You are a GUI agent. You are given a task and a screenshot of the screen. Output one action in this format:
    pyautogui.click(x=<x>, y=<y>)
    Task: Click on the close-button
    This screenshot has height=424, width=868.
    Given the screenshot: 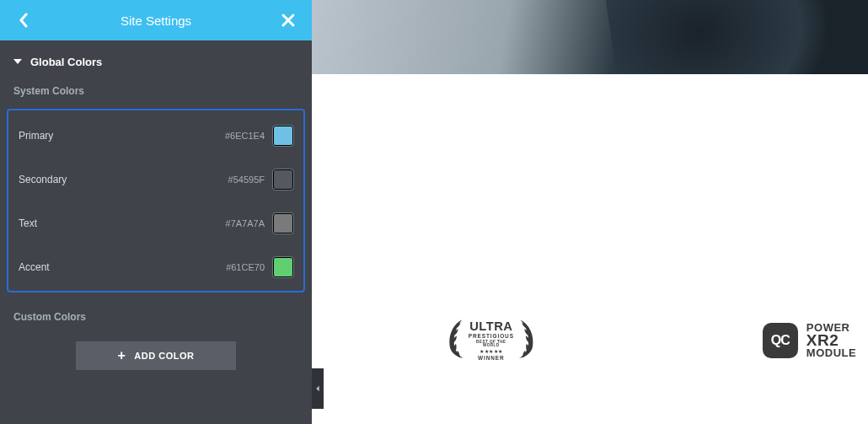 What is the action you would take?
    pyautogui.click(x=288, y=20)
    